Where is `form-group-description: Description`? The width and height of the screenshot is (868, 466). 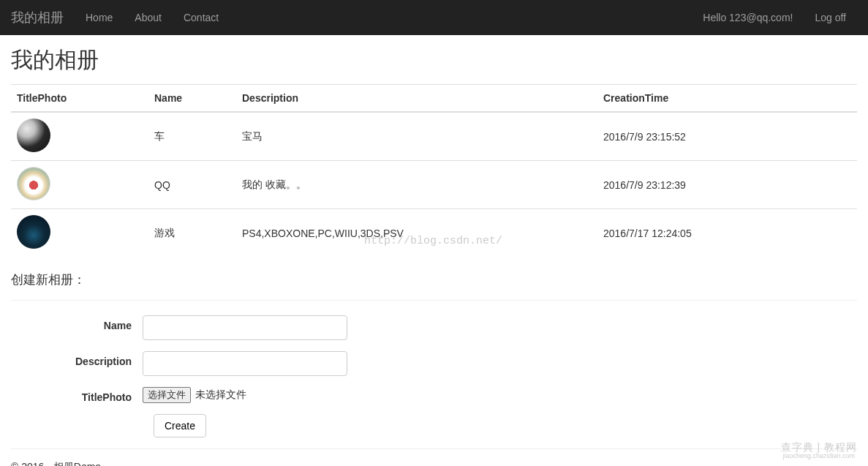
form-group-description: Description is located at coordinates (434, 364).